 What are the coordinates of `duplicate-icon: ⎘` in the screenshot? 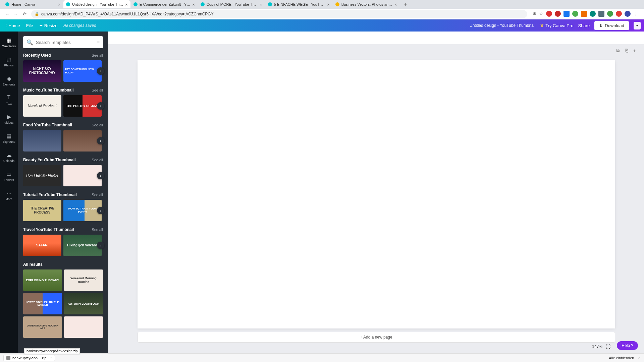 It's located at (627, 50).